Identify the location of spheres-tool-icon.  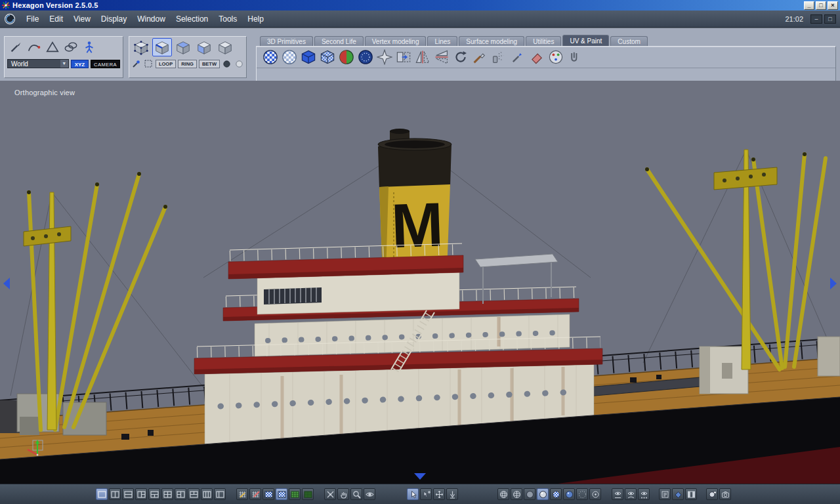
(71, 47).